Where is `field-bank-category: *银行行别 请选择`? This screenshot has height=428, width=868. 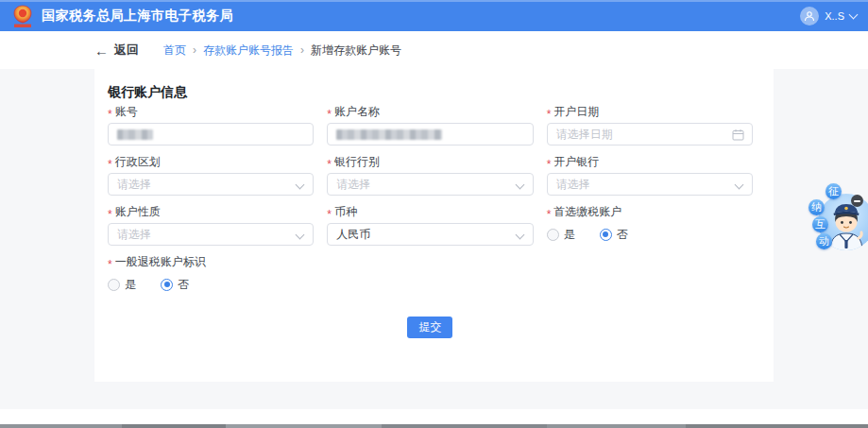 field-bank-category: *银行行别 请选择 is located at coordinates (430, 176).